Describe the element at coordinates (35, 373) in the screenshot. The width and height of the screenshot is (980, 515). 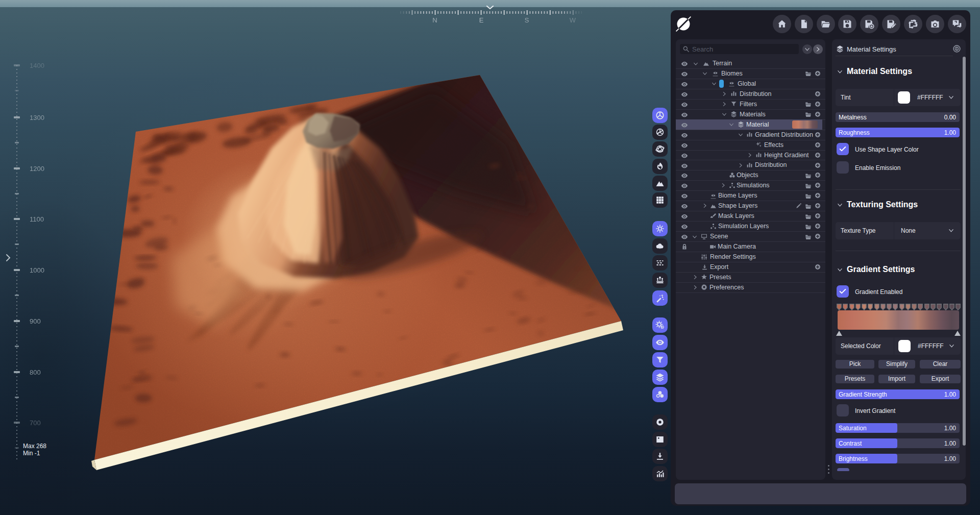
I see `svg-text: 800` at that location.